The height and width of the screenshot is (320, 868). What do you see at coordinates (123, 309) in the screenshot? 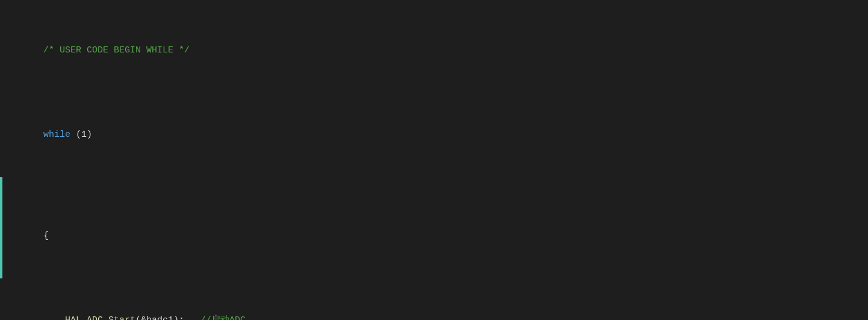
I see `code-text: HAL_ADC_Start(&hadc1); //启动ADC` at bounding box center [123, 309].